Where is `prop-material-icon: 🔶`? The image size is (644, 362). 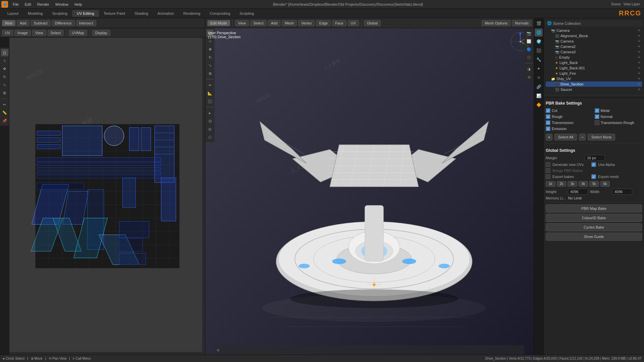 prop-material-icon: 🔶 is located at coordinates (539, 105).